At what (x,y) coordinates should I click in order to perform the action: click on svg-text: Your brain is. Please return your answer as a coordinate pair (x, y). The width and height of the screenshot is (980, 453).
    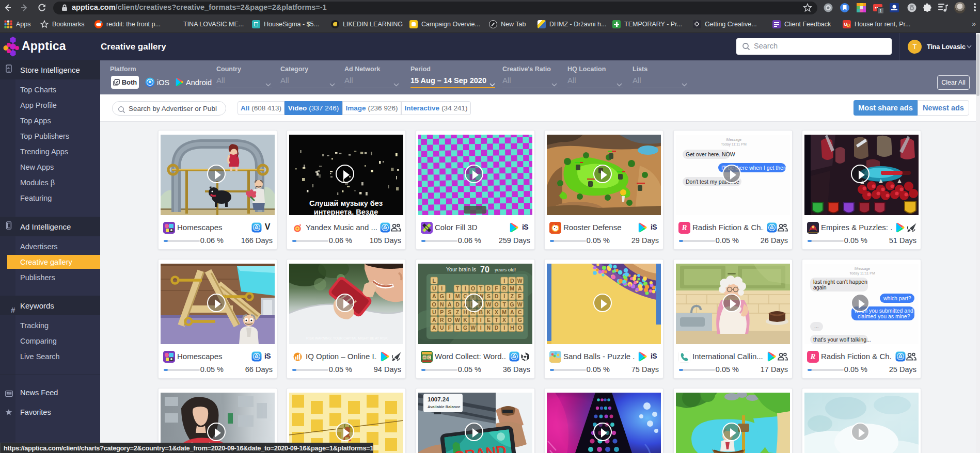
    Looking at the image, I should click on (461, 269).